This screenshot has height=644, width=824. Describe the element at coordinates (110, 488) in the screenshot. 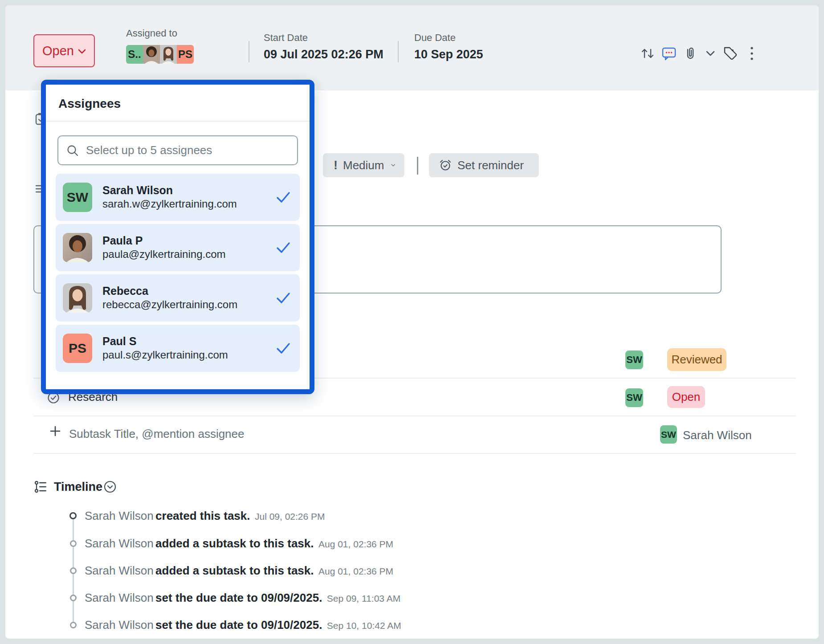

I see `timeline-collapse-icon` at that location.